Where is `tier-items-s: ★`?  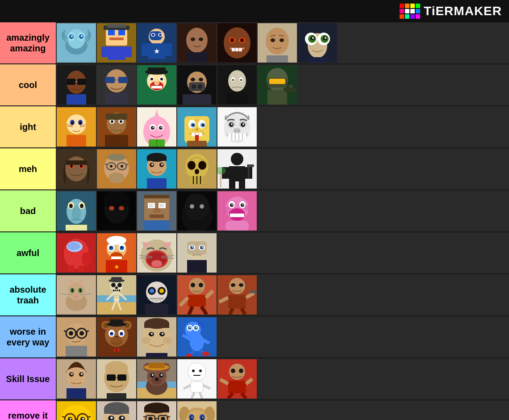 tier-items-s: ★ is located at coordinates (282, 43).